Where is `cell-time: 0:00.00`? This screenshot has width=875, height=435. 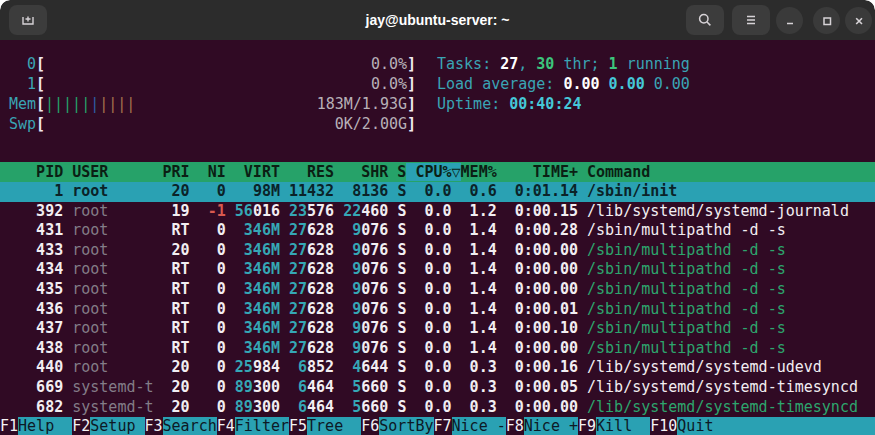 cell-time: 0:00.00 is located at coordinates (542, 289).